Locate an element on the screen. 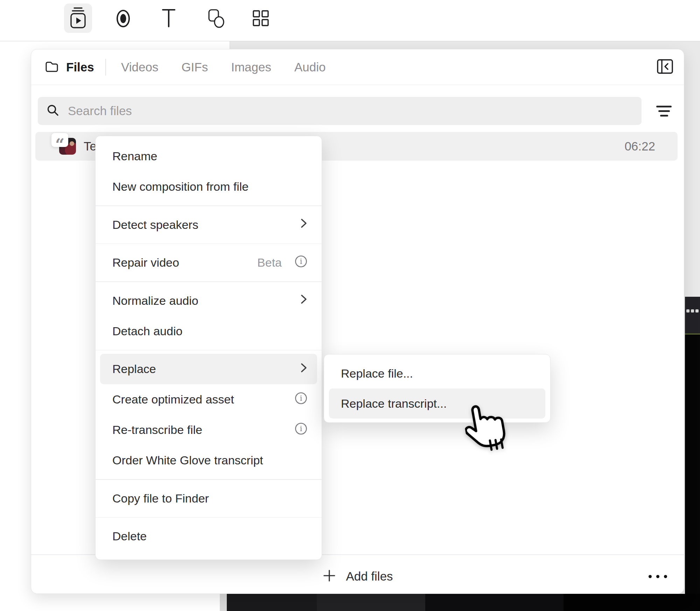 The image size is (700, 611). menu-item-delete: Delete is located at coordinates (209, 536).